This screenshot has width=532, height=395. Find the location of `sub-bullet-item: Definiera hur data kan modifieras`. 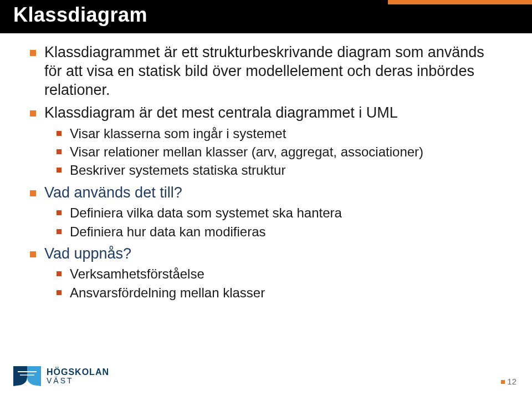

sub-bullet-item: Definiera hur data kan modifieras is located at coordinates (278, 232).